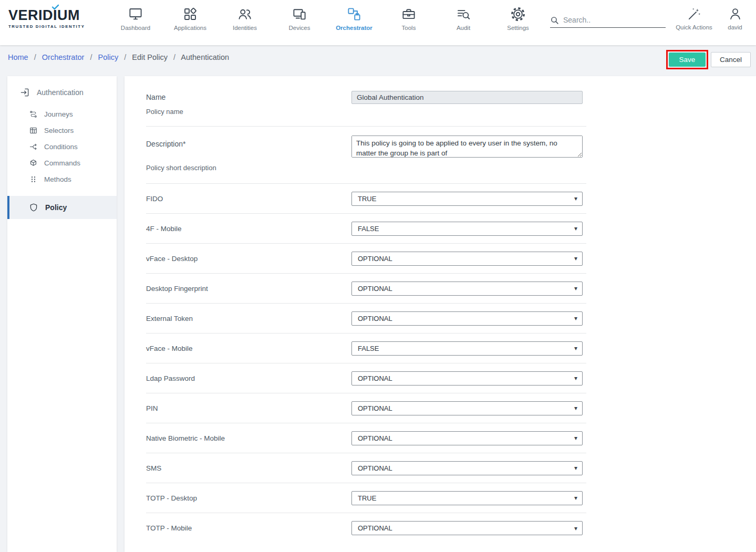 The image size is (756, 552). What do you see at coordinates (108, 57) in the screenshot?
I see `breadcrumb-policy: Policy` at bounding box center [108, 57].